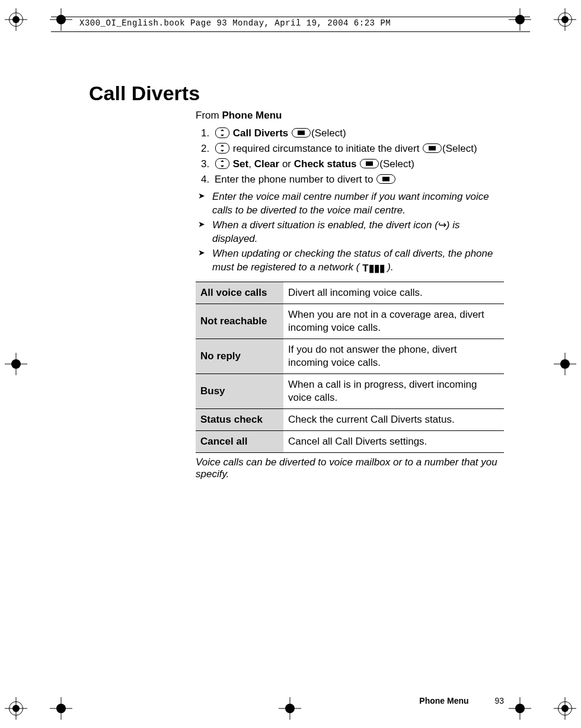 Image resolution: width=581 pixels, height=728 pixels. Describe the element at coordinates (251, 115) in the screenshot. I see `from-menu: Phone Menu` at that location.